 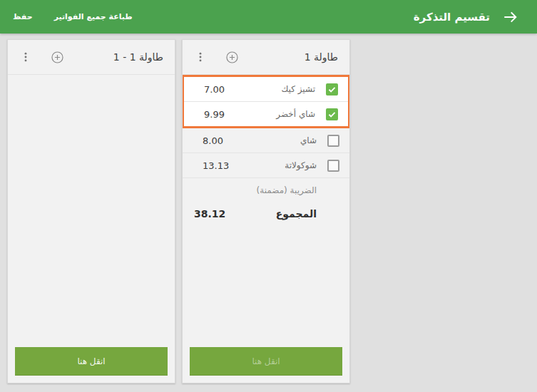 What do you see at coordinates (271, 214) in the screenshot?
I see `total-label: المجموع` at bounding box center [271, 214].